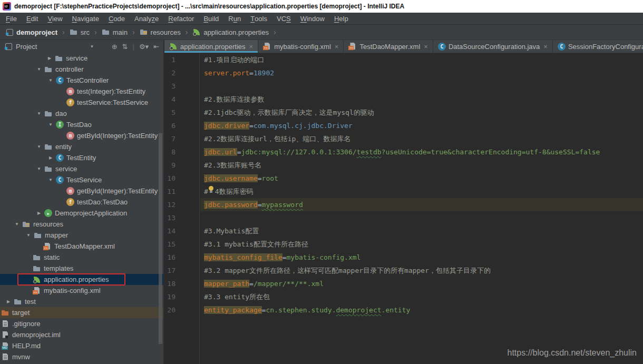 The height and width of the screenshot is (364, 643). Describe the element at coordinates (259, 18) in the screenshot. I see `menu-item-tools: Tools` at that location.